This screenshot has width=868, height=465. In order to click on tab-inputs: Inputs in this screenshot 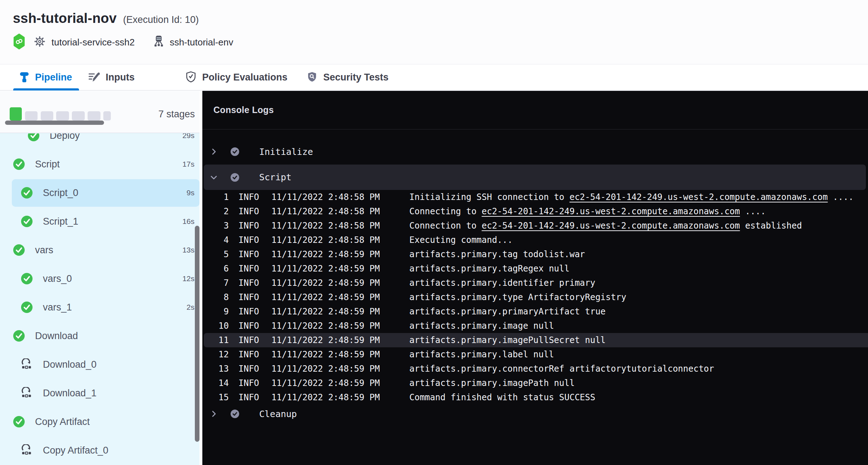, I will do `click(112, 78)`.